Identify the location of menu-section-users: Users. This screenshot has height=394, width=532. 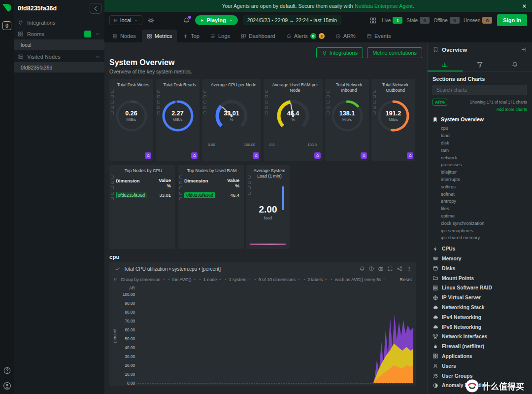
(480, 366).